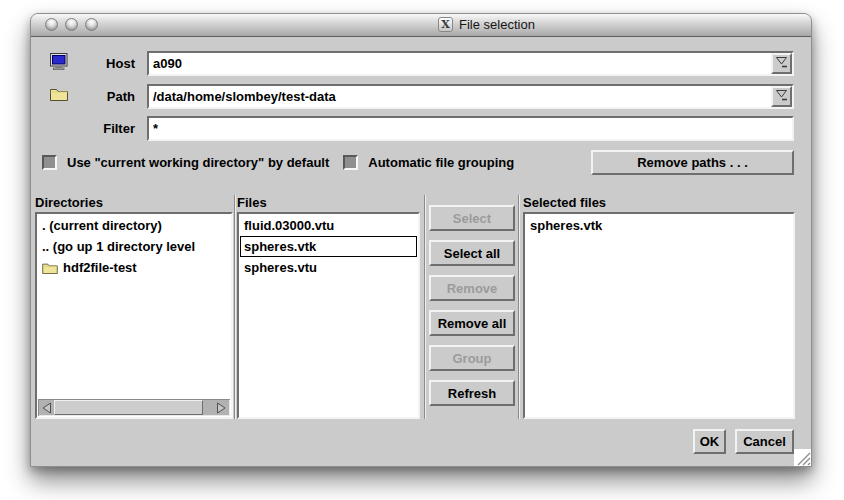  Describe the element at coordinates (470, 128) in the screenshot. I see `filter-input` at that location.